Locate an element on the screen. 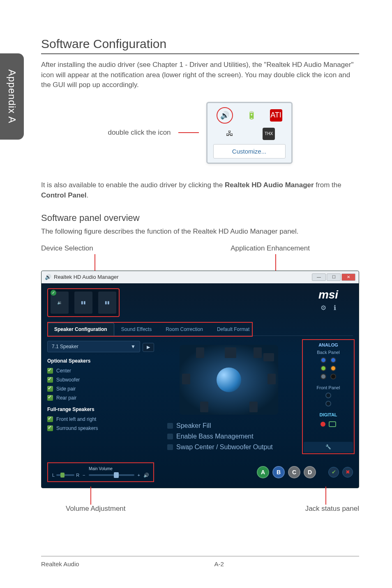  balance-l: L is located at coordinates (53, 475).